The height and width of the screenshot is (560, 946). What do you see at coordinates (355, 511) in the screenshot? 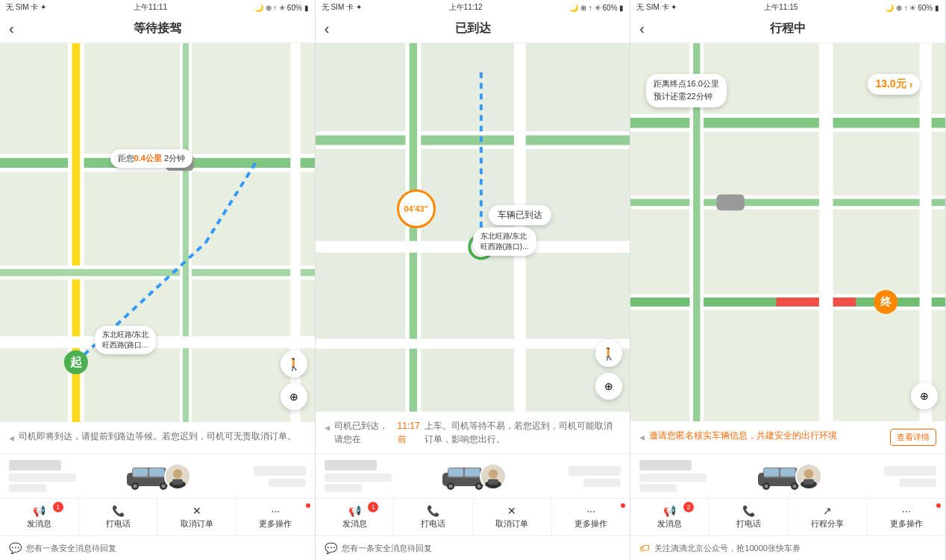
I see `send-msg-icon-2: 📢` at bounding box center [355, 511].